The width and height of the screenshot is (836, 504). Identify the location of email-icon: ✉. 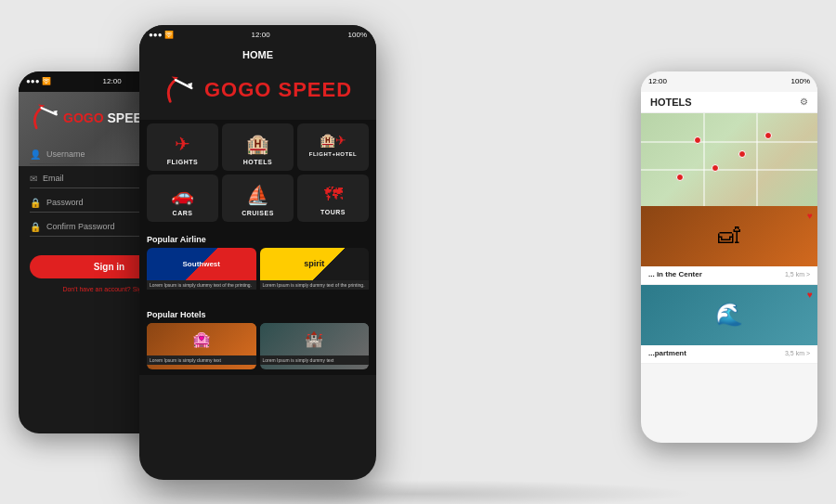
(33, 178).